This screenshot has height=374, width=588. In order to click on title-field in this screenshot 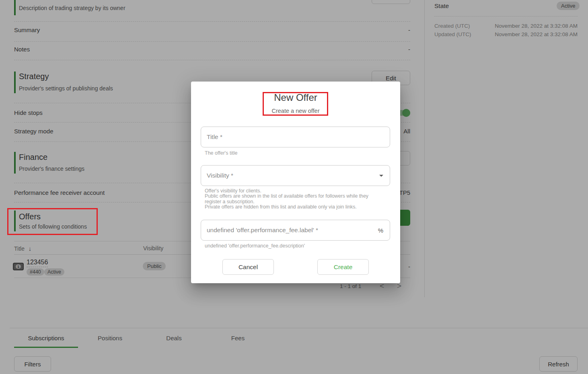, I will do `click(295, 137)`.